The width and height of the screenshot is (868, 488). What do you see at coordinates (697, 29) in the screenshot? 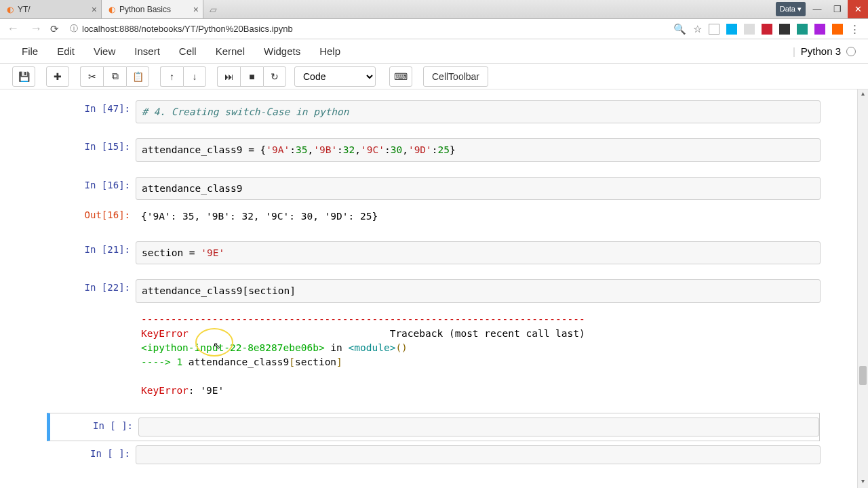
I see `bookmark-icon: ☆` at bounding box center [697, 29].